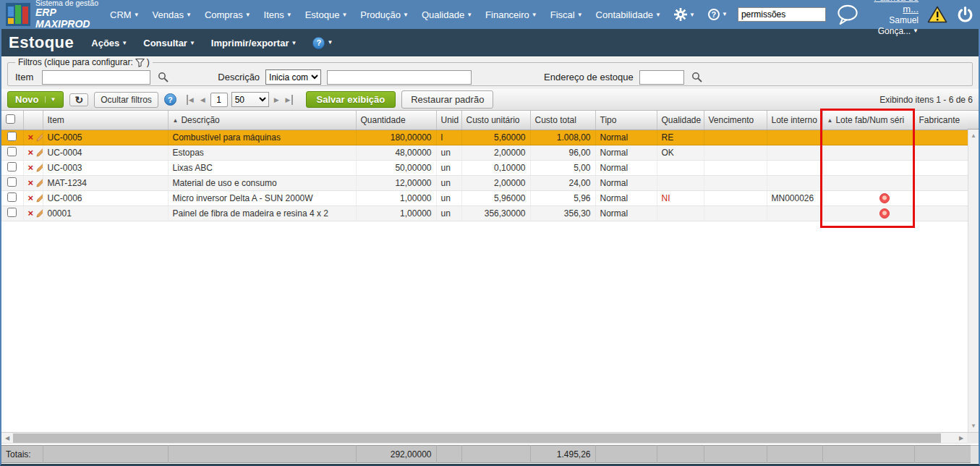 The height and width of the screenshot is (466, 980). Describe the element at coordinates (323, 43) in the screenshot. I see `page-help-menu: ?▼` at that location.